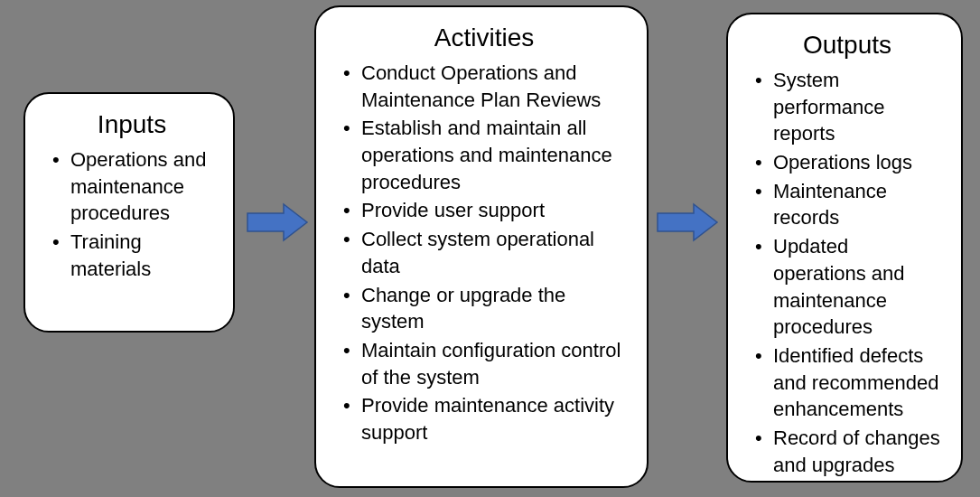 This screenshot has width=980, height=497. What do you see at coordinates (487, 419) in the screenshot?
I see `list-item: Provide maintenance activity support` at bounding box center [487, 419].